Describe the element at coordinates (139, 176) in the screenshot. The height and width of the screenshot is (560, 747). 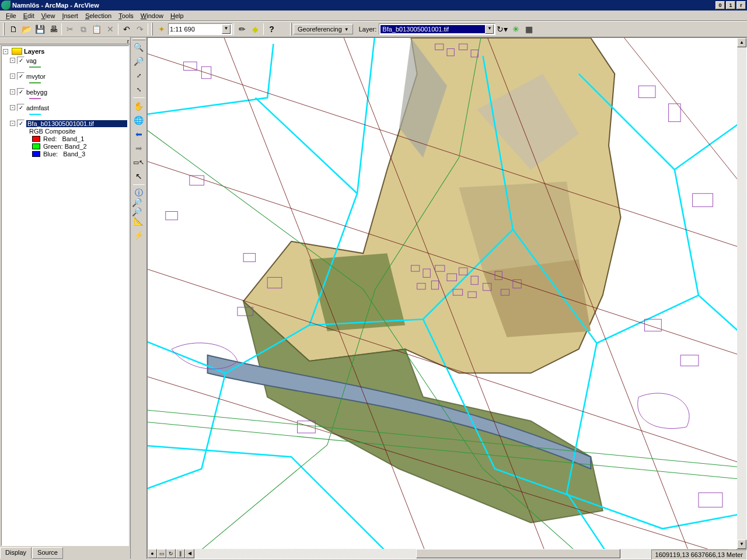
I see `select-elements-button: ↖` at that location.